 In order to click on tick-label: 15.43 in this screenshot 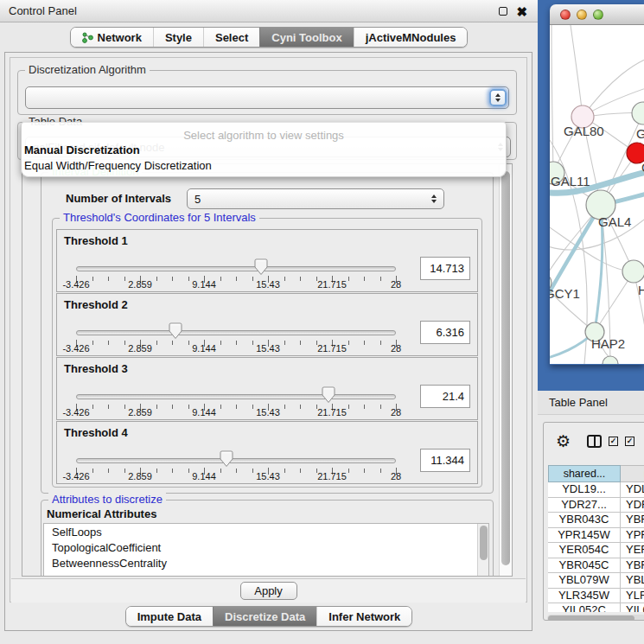, I will do `click(268, 476)`.